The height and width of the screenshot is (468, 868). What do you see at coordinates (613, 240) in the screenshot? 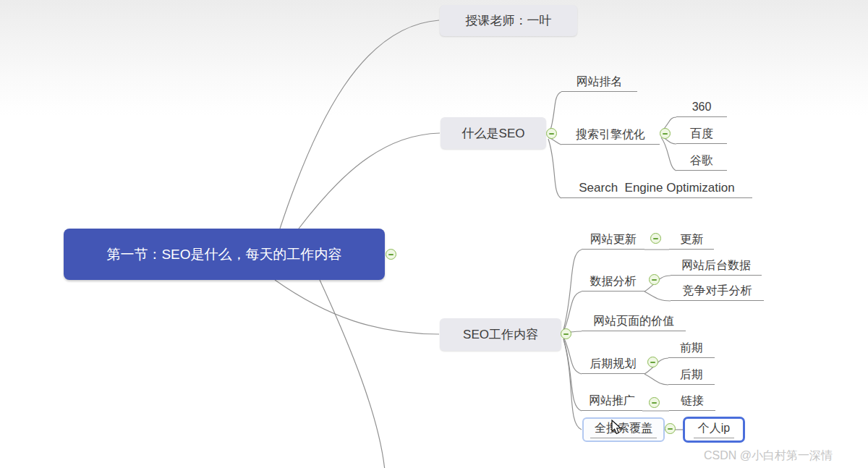
I see `topic-site-update: 网站更新` at bounding box center [613, 240].